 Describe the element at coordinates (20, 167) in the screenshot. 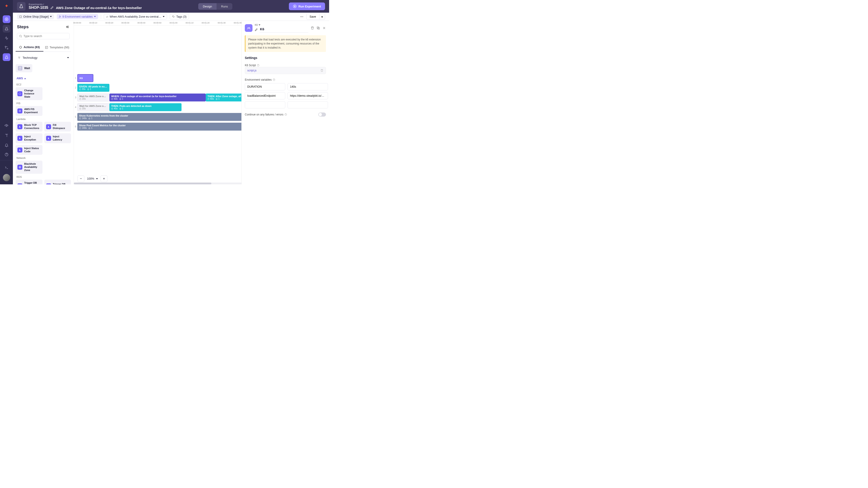

I see `network-icon` at that location.